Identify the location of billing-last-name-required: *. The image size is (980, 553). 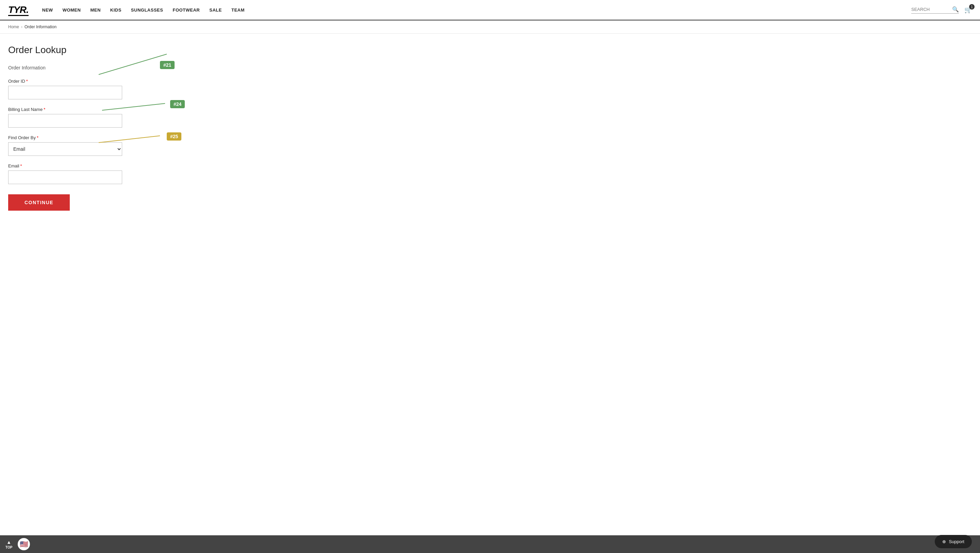
(44, 110).